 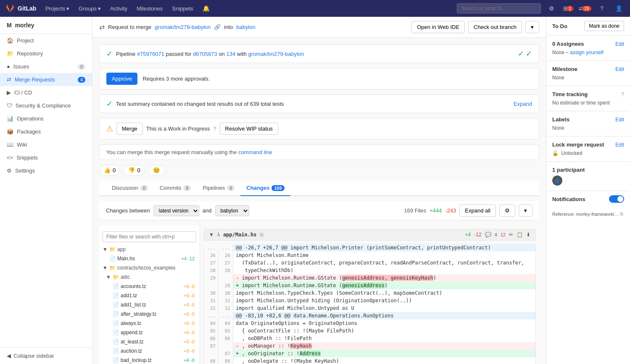 I want to click on labels-edit-button: Edit, so click(x=619, y=120).